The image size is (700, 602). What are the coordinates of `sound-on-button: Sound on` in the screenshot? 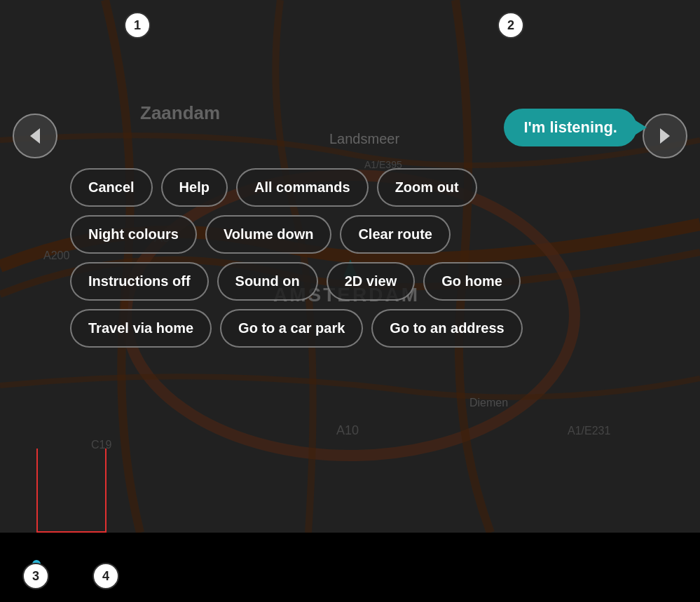 It's located at (268, 282).